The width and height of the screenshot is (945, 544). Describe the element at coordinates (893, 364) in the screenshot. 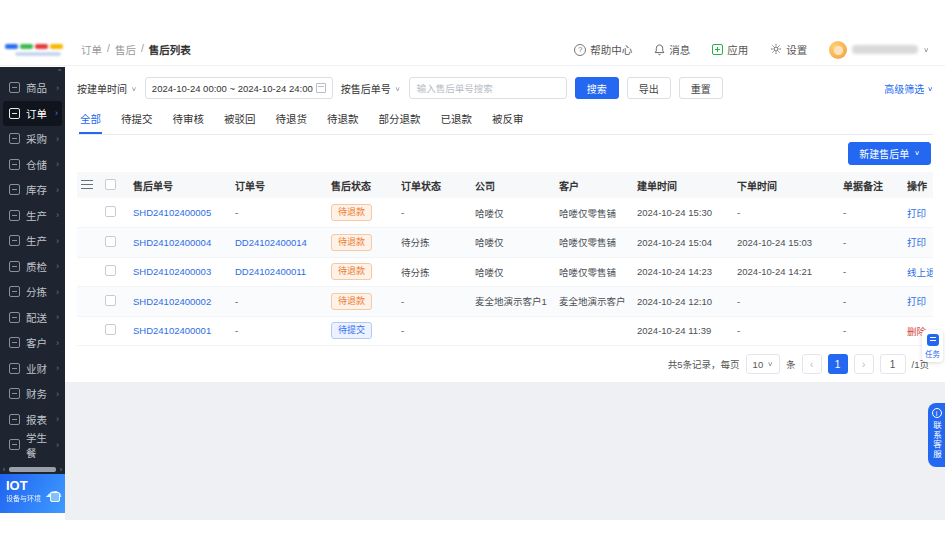

I see `page-jump-input` at that location.